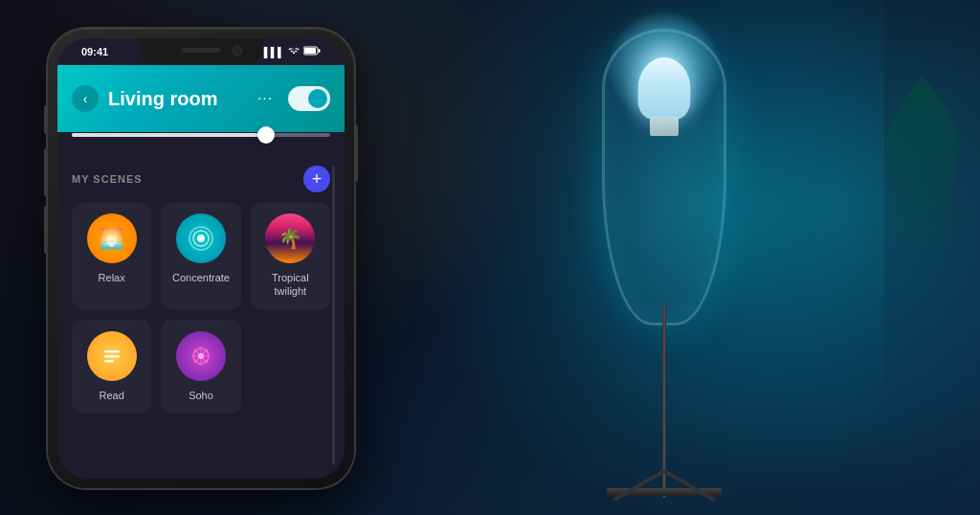 The width and height of the screenshot is (980, 515). I want to click on slider-fill, so click(168, 135).